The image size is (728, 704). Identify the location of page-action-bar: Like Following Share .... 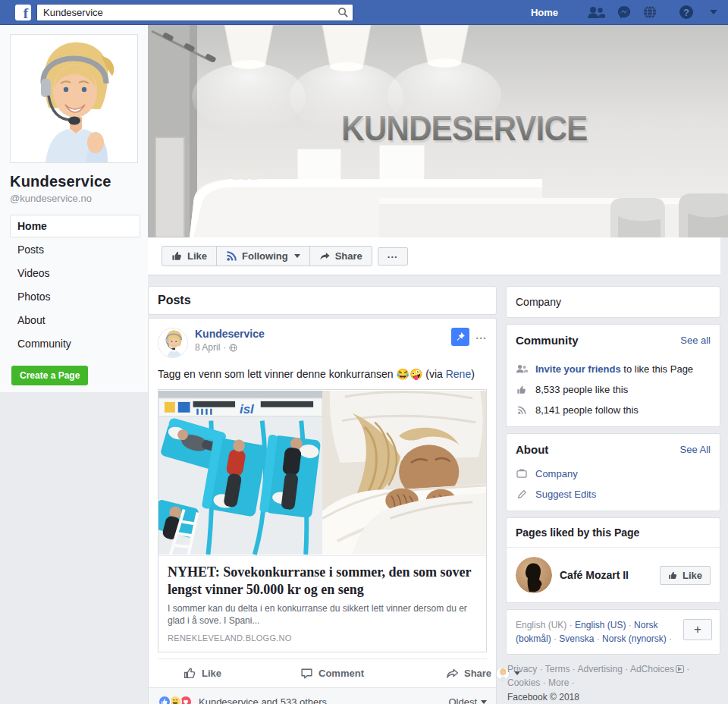
(434, 256).